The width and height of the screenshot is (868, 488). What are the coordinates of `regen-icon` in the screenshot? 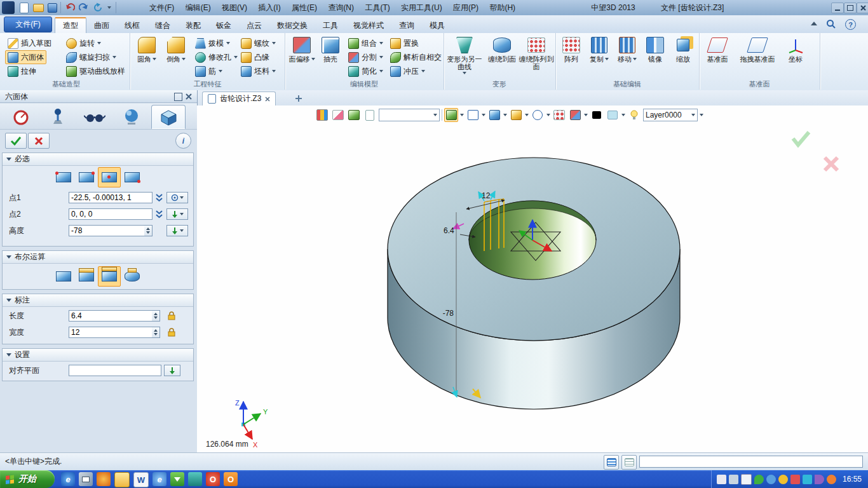 It's located at (98, 8).